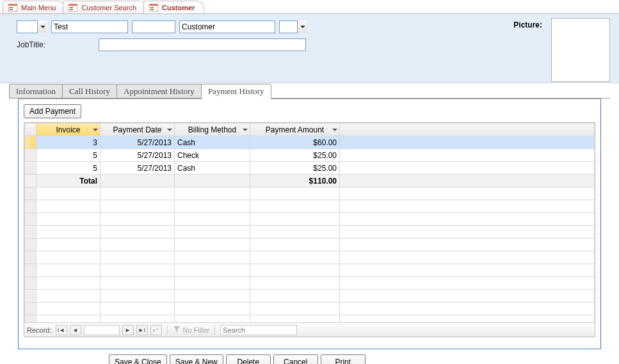 Image resolution: width=619 pixels, height=364 pixels. What do you see at coordinates (154, 27) in the screenshot?
I see `middle-name-input` at bounding box center [154, 27].